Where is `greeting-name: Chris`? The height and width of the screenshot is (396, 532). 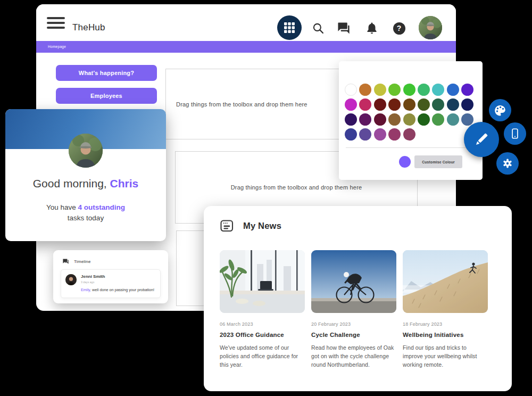 greeting-name: Chris is located at coordinates (124, 183).